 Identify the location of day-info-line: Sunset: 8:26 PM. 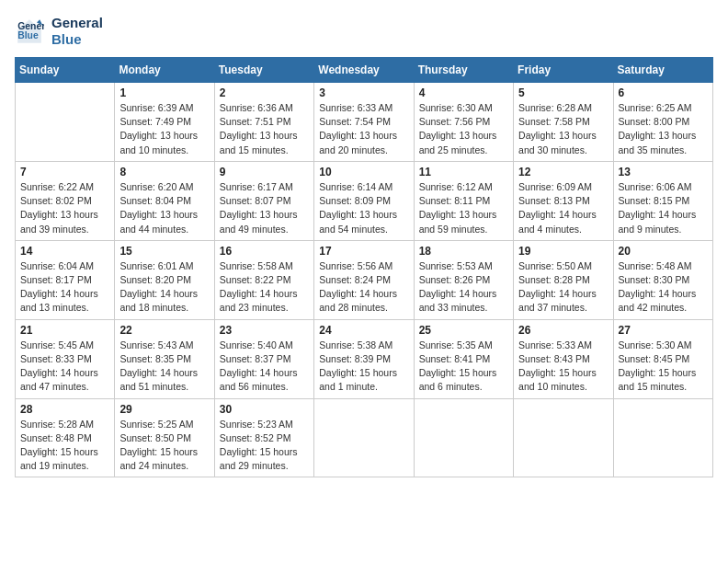
(463, 280).